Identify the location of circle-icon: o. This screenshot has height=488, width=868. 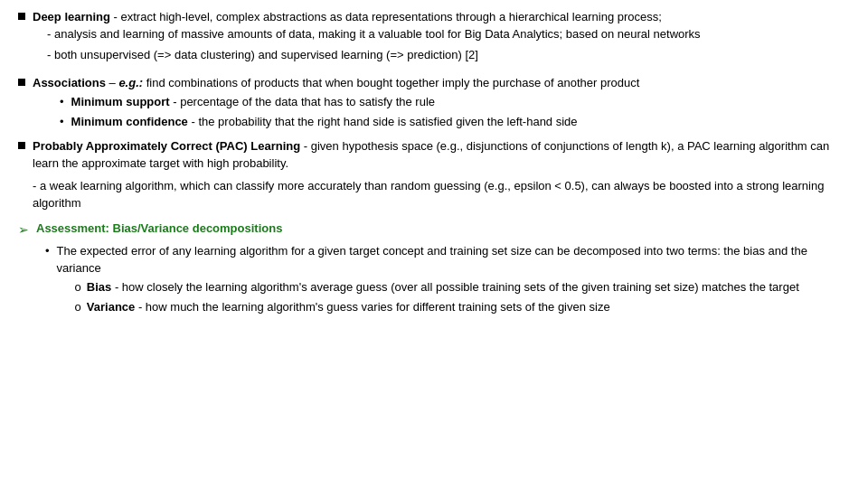
(78, 287).